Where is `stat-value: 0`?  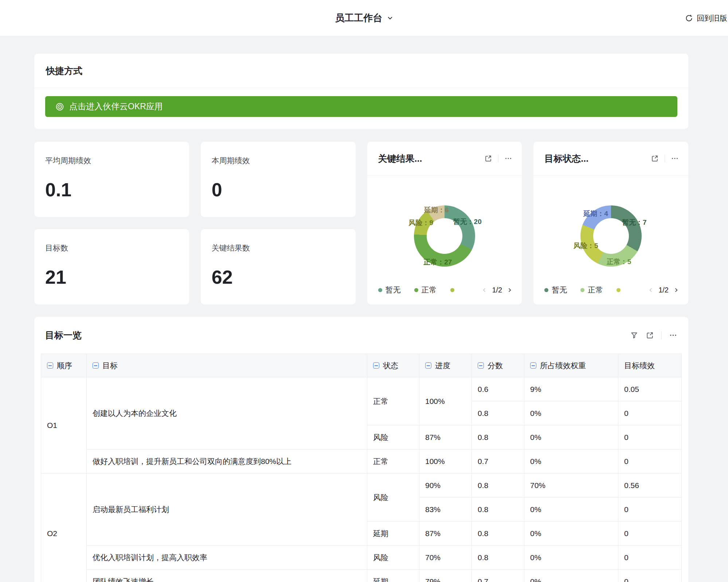 stat-value: 0 is located at coordinates (278, 190).